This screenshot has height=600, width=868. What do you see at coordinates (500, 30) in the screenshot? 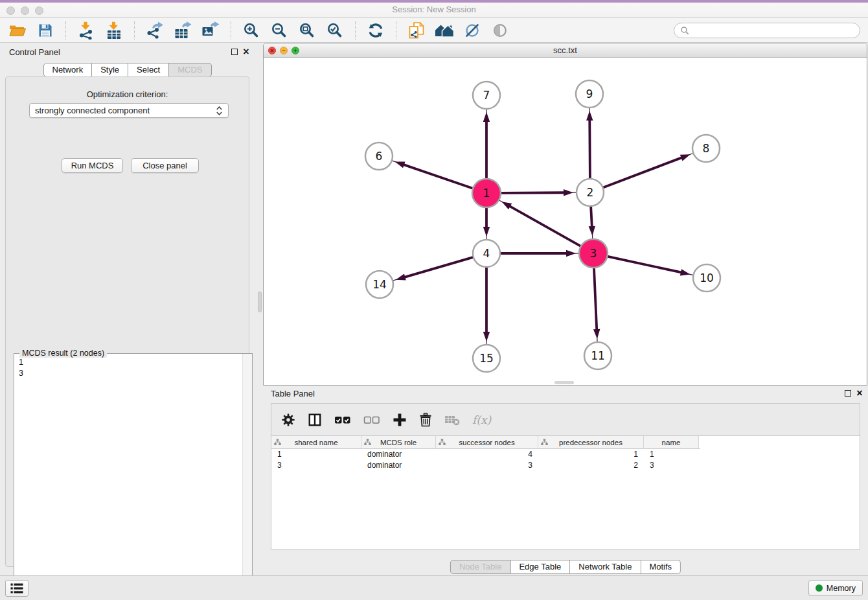
I see `bird-eye-view-button` at bounding box center [500, 30].